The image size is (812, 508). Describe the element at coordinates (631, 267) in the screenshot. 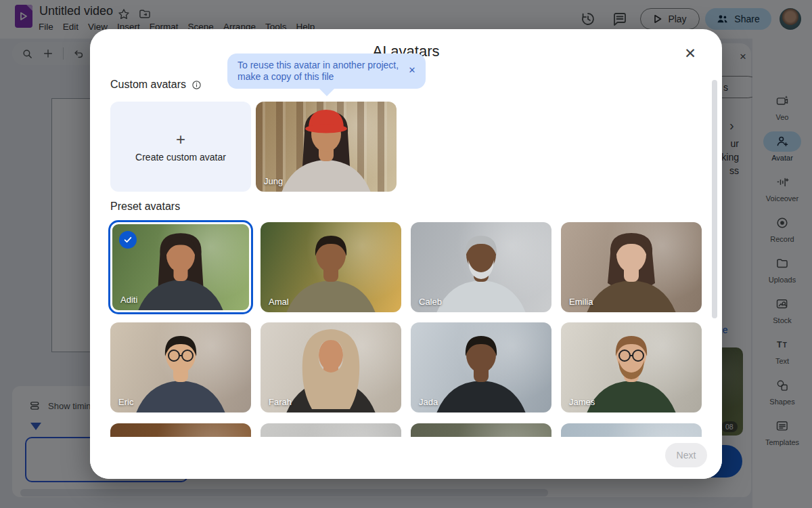

I see `avatar-tile-emilia: Emilia` at that location.